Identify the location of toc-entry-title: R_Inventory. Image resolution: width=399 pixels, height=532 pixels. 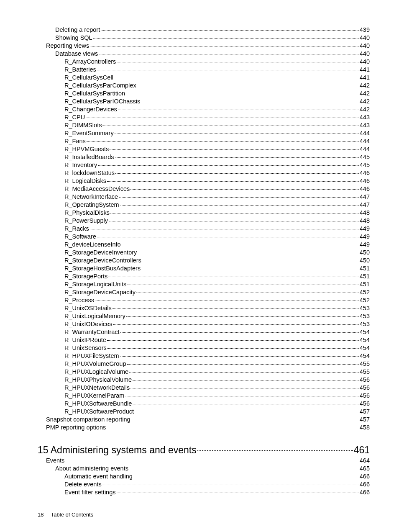
(81, 165).